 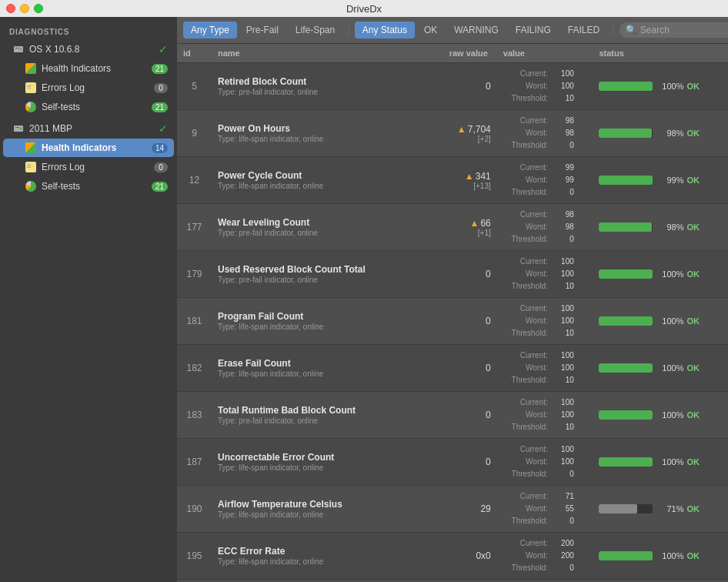 I want to click on filter-failed: FAILED, so click(x=583, y=30).